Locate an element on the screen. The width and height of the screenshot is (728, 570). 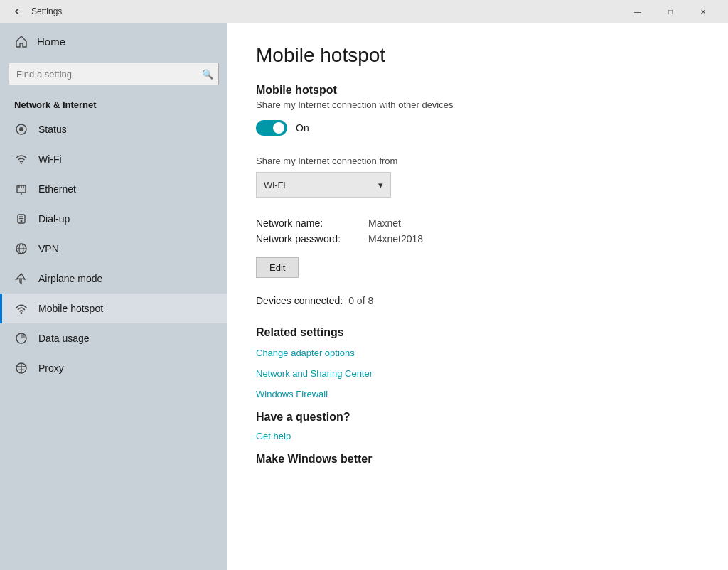
share-from-dropdown: Wi-Fi ▾ is located at coordinates (323, 185).